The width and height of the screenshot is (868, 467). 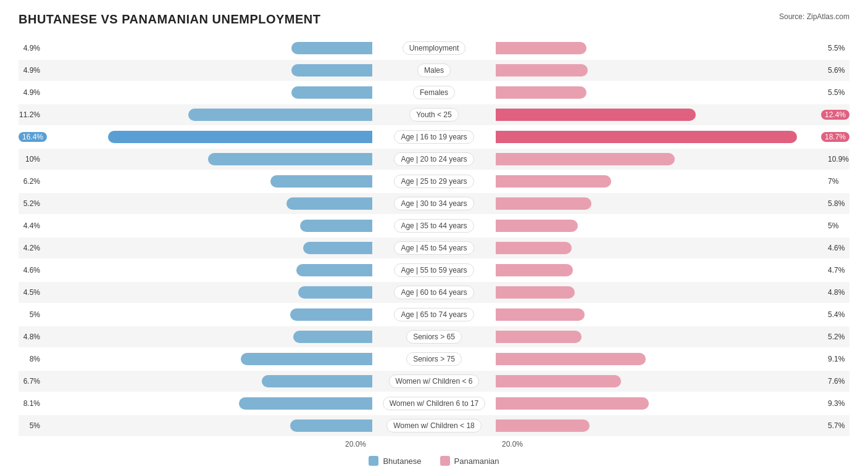 What do you see at coordinates (434, 292) in the screenshot?
I see `center-label: Age | 60 to 64 years` at bounding box center [434, 292].